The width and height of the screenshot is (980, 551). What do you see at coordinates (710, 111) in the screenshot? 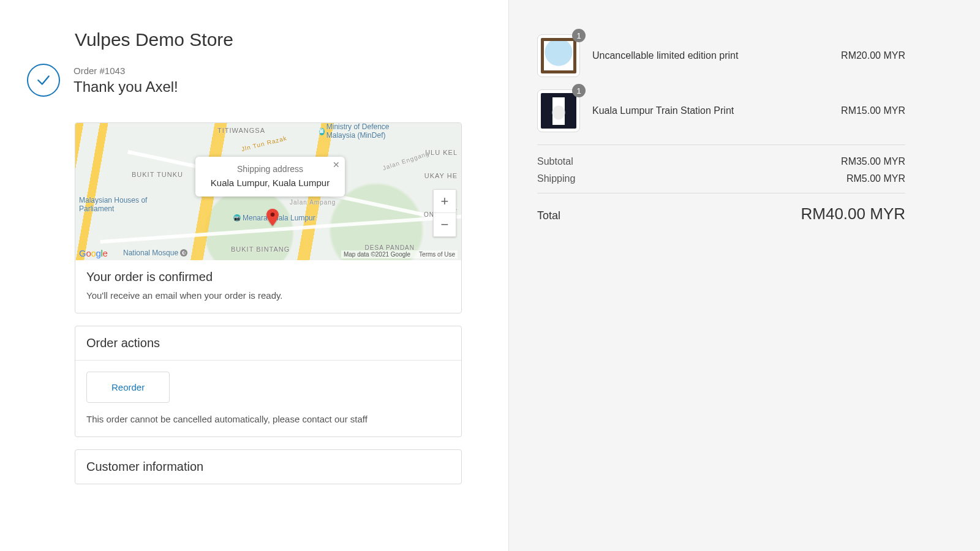
I see `product-name: Kuala Lumpur Train Station Print` at bounding box center [710, 111].